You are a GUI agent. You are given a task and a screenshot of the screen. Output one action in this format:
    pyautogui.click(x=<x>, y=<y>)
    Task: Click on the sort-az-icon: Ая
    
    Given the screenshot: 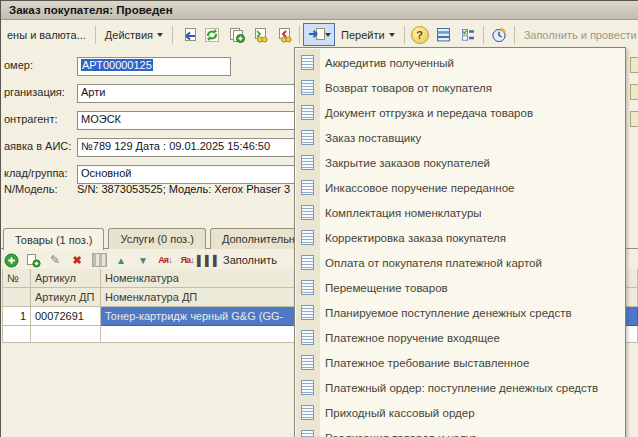 What is the action you would take?
    pyautogui.click(x=163, y=260)
    